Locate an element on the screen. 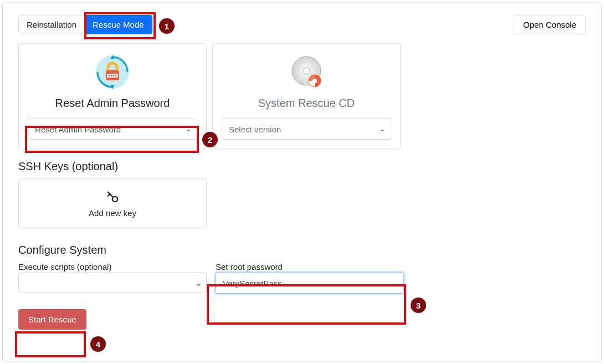  execute-scripts-label: Execute scripts (optional) is located at coordinates (112, 267).